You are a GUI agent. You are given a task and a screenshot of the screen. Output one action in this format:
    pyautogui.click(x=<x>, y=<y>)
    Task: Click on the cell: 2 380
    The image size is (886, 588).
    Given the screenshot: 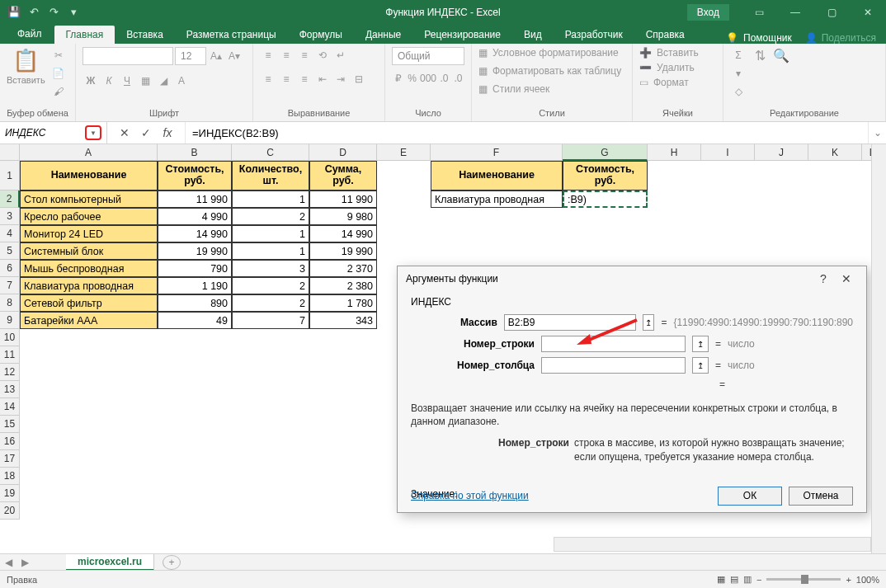 What is the action you would take?
    pyautogui.click(x=343, y=285)
    